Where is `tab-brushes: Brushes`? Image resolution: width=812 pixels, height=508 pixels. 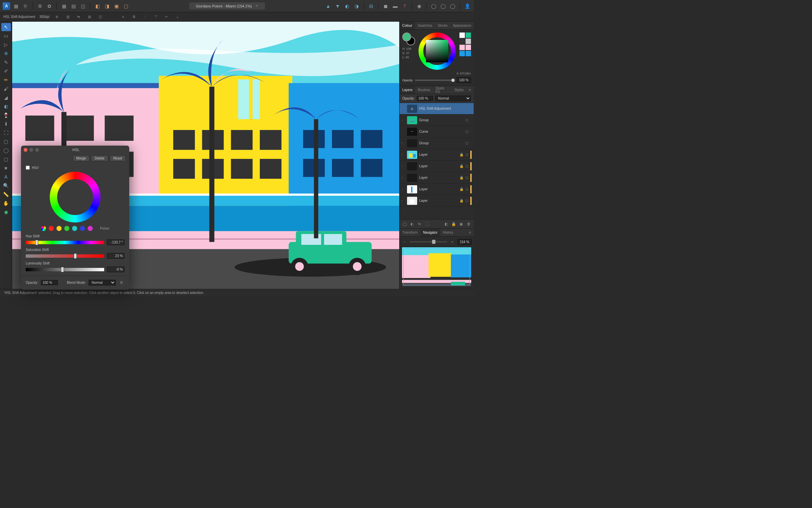 tab-brushes: Brushes is located at coordinates (424, 90).